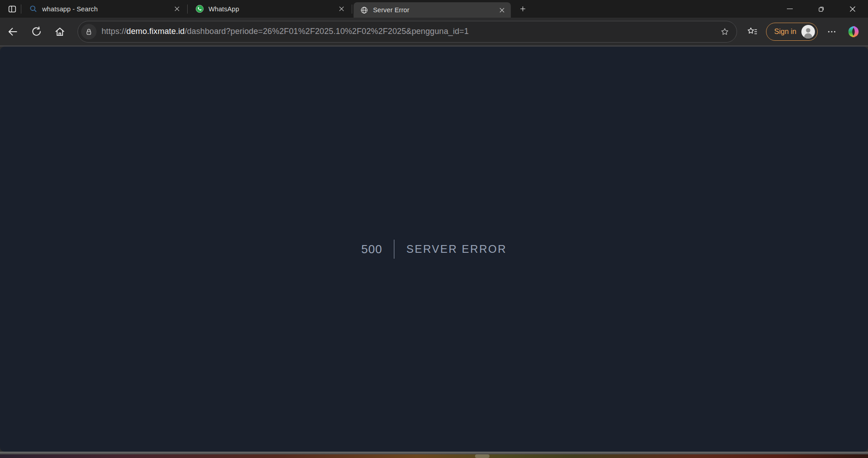 The width and height of the screenshot is (868, 458). Describe the element at coordinates (821, 9) in the screenshot. I see `restore-icon` at that location.